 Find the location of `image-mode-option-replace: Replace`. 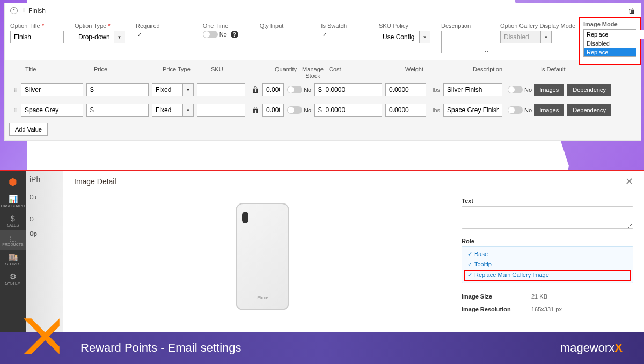

image-mode-option-replace: Replace is located at coordinates (610, 52).